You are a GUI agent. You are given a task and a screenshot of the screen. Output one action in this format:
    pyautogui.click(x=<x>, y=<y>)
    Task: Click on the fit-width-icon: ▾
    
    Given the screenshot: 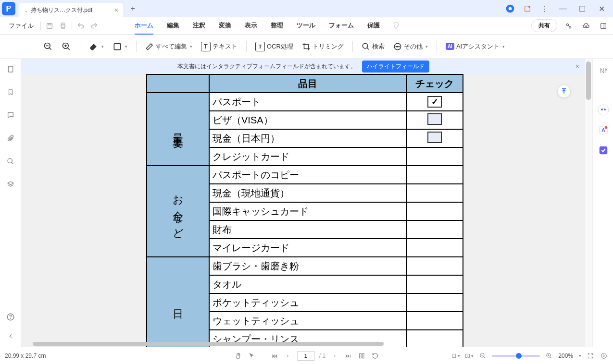 What is the action you would take?
    pyautogui.click(x=456, y=356)
    